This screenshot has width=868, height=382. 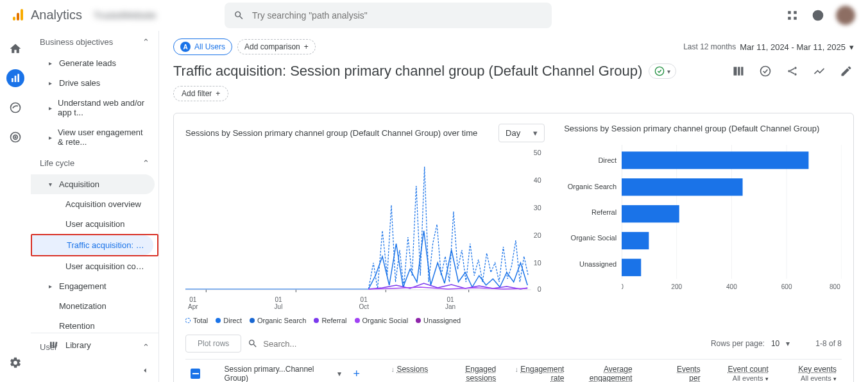 I want to click on search-bar, so click(x=388, y=15).